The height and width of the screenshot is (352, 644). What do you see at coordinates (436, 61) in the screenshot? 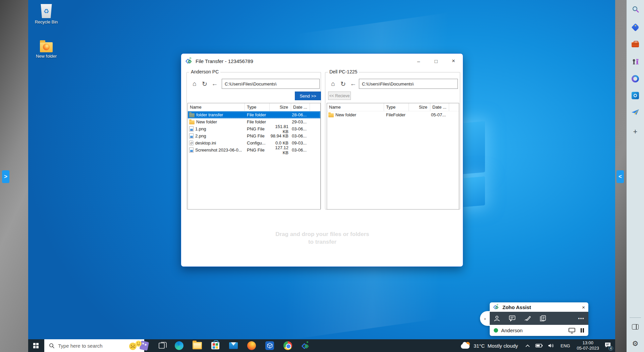
I see `maximize-button: □` at bounding box center [436, 61].